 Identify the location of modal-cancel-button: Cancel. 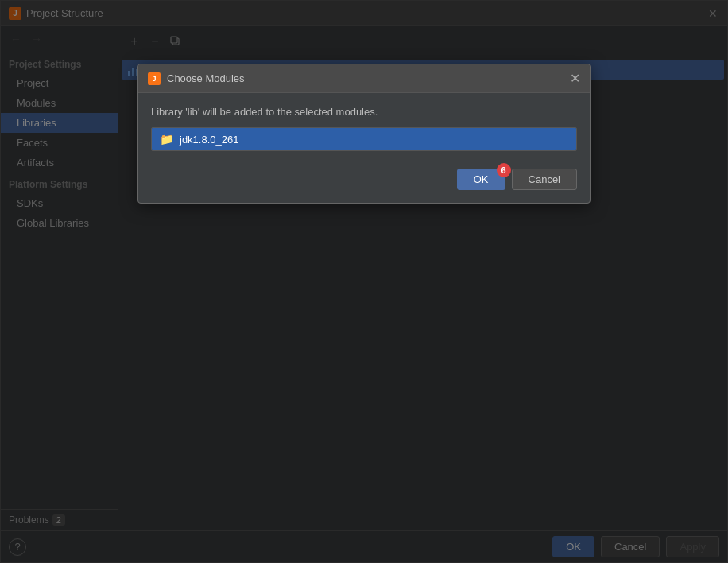
(544, 180).